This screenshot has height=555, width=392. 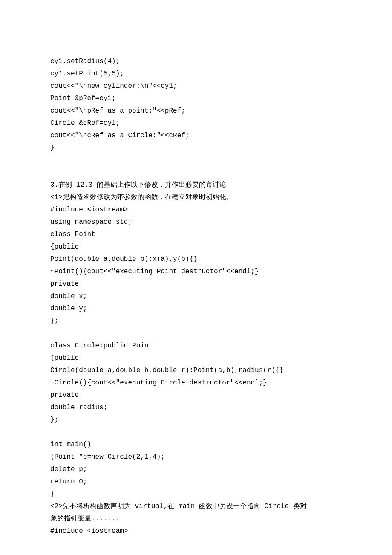 I want to click on text-line: int main(), so click(x=196, y=445).